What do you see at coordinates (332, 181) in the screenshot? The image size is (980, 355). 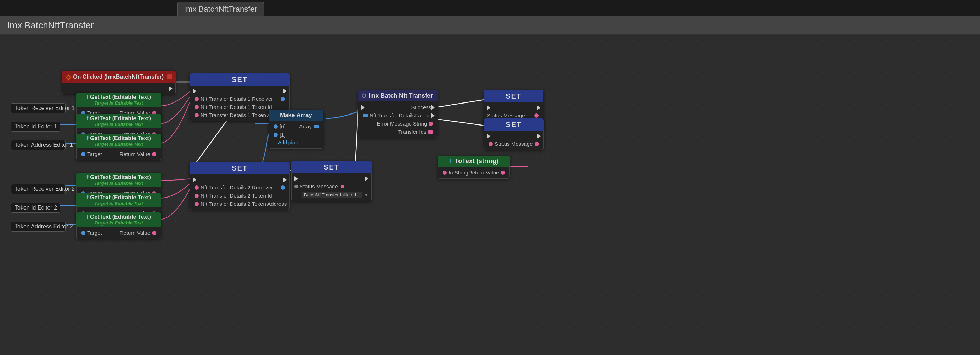 I see `set-node-3: SET Status Message BatchNftTransfer Init…` at bounding box center [332, 181].